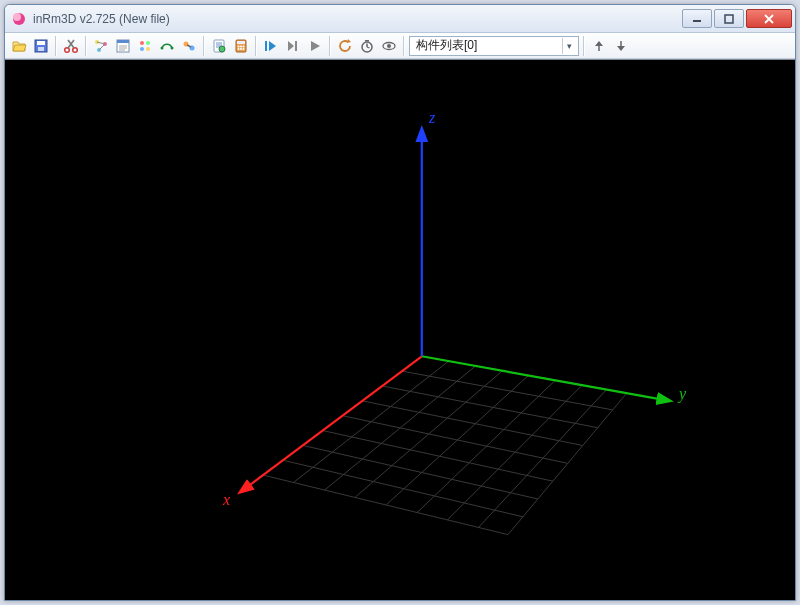 This screenshot has height=605, width=800. What do you see at coordinates (167, 46) in the screenshot?
I see `tool6-icon` at bounding box center [167, 46].